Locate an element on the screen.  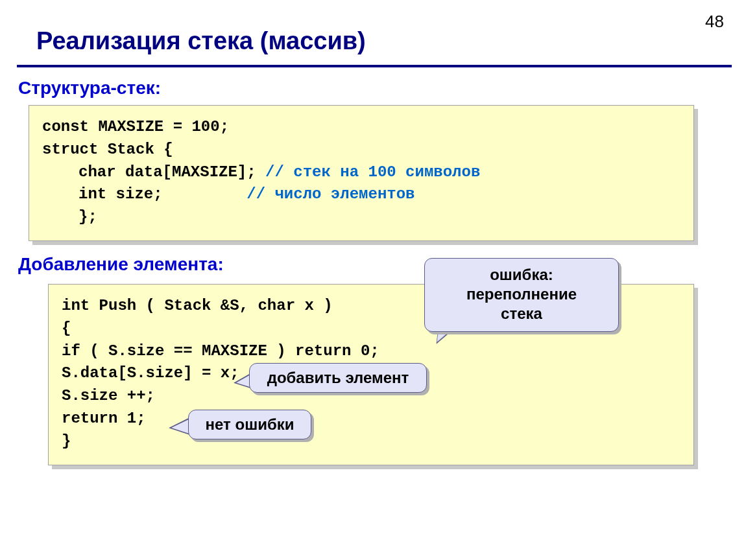
code-line: struct Stack { is located at coordinates (361, 150).